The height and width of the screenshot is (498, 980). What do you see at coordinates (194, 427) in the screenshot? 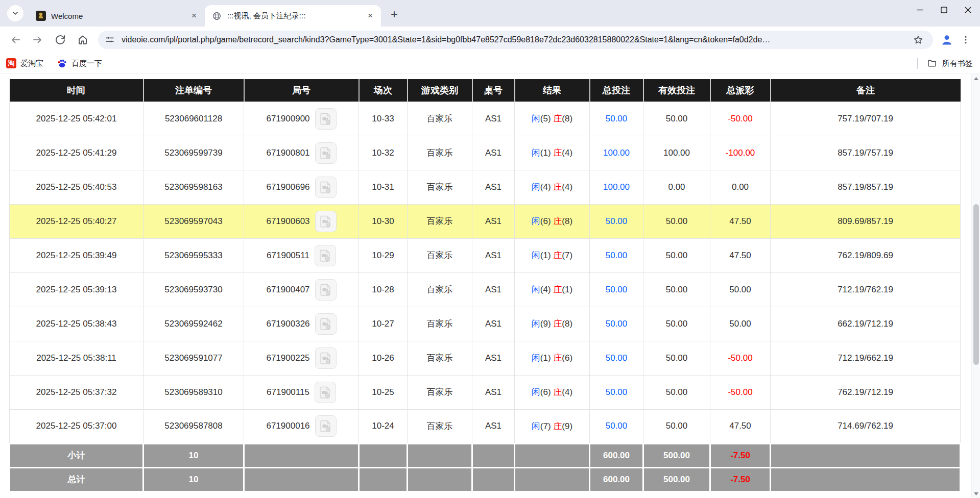
I see `cell-bet-id: 523069587808` at bounding box center [194, 427].